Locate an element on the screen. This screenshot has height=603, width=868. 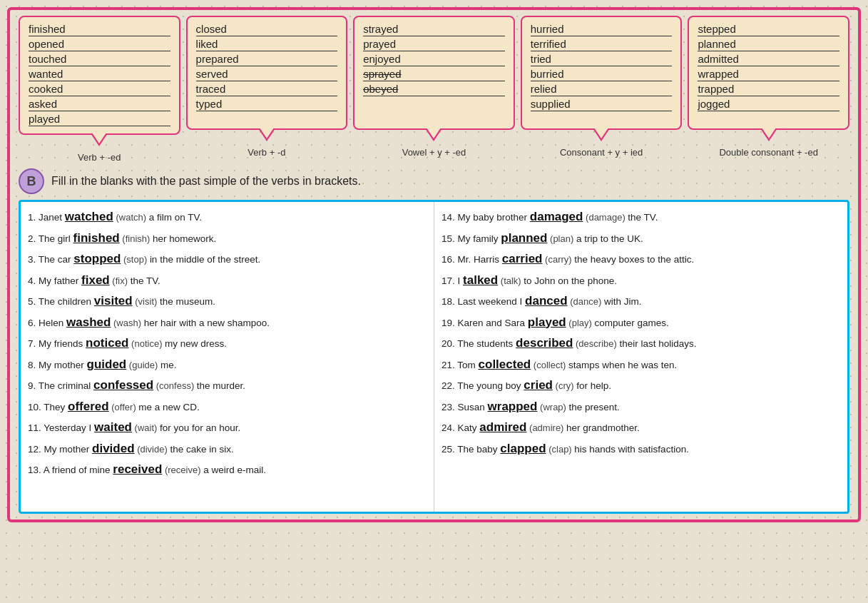
bubble-word: supplied is located at coordinates (602, 104).